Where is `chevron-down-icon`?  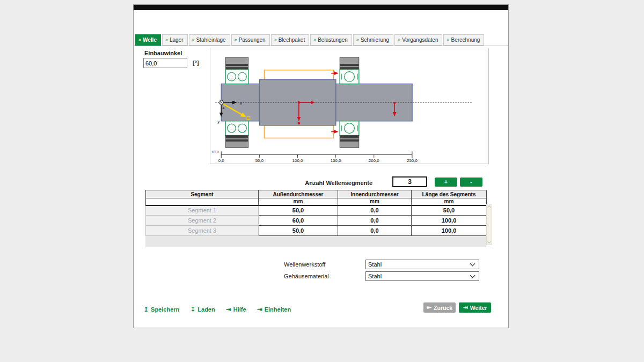 chevron-down-icon is located at coordinates (473, 275).